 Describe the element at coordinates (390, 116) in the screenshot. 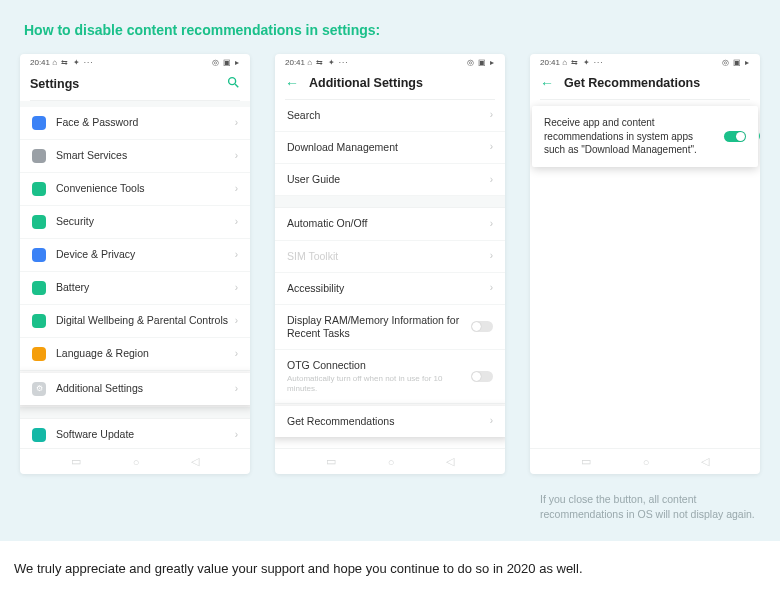

I see `settings-row: Search ›` at that location.